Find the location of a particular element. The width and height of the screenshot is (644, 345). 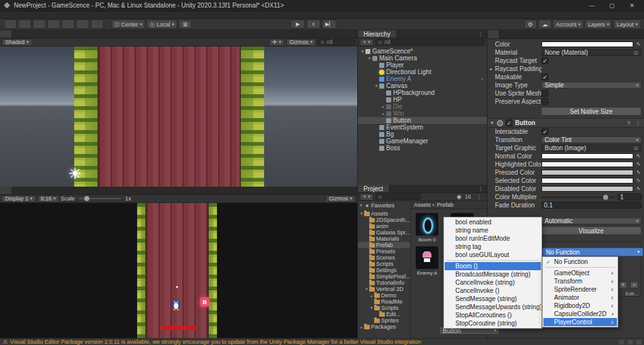

custom-tool is located at coordinates (97, 24).